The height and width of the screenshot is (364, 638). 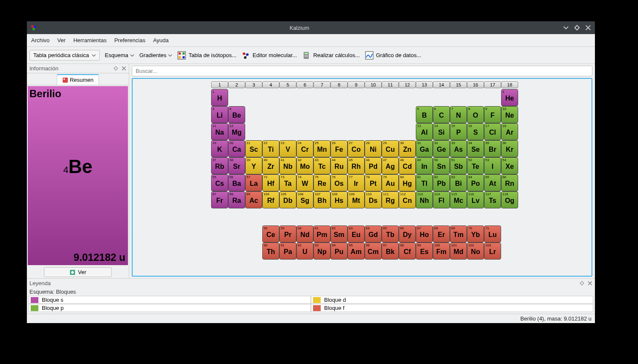 What do you see at coordinates (339, 183) in the screenshot?
I see `element-Os: 76Os` at bounding box center [339, 183].